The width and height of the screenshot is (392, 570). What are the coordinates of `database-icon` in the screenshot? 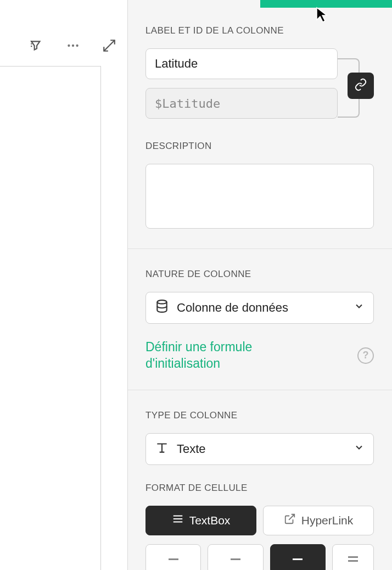 It's located at (162, 308).